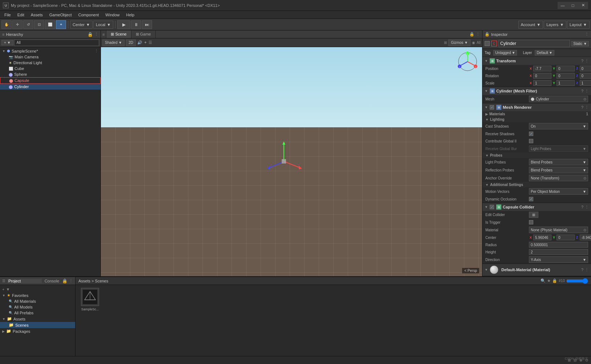  What do you see at coordinates (50, 80) in the screenshot?
I see `tree-item-capsule: ⬤ Capsule` at bounding box center [50, 80].